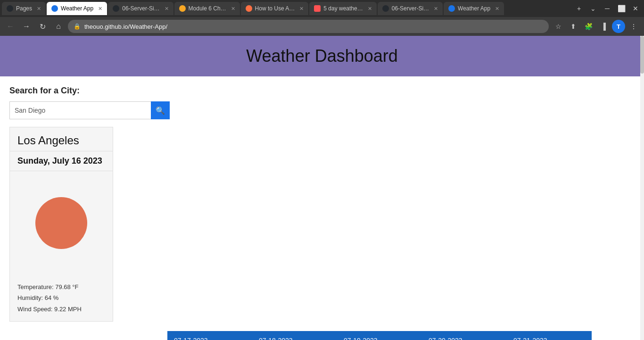 The width and height of the screenshot is (644, 340). I want to click on share-button: ⬆, so click(573, 26).